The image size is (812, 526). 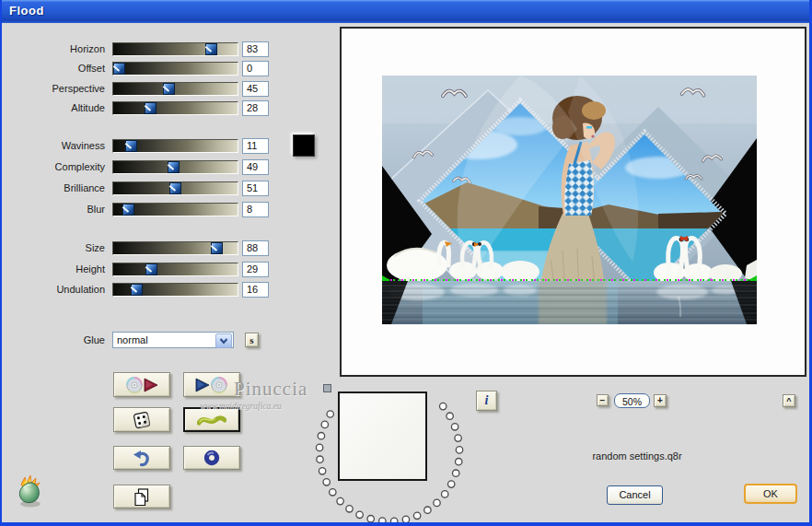 I want to click on open-settings-button, so click(x=142, y=385).